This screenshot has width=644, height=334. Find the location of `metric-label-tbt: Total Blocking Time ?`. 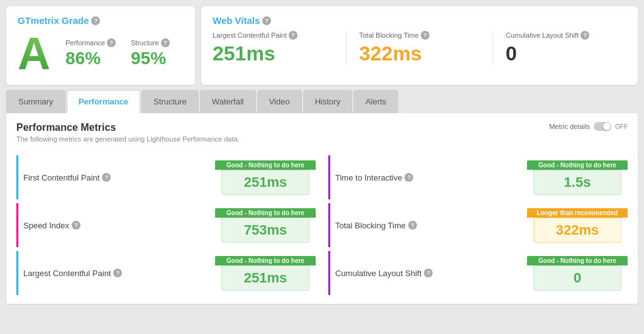

metric-label-tbt: Total Blocking Time ? is located at coordinates (431, 225).